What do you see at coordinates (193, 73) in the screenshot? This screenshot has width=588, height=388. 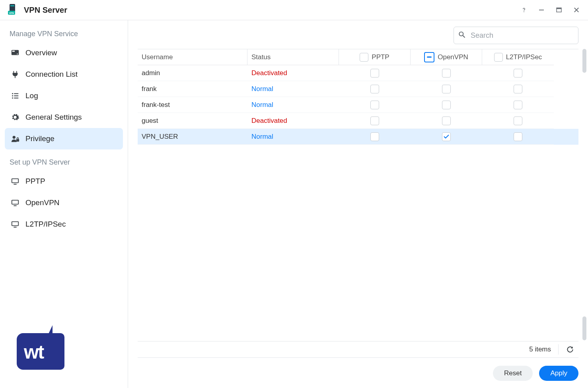 I see `cell-username: admin` at bounding box center [193, 73].